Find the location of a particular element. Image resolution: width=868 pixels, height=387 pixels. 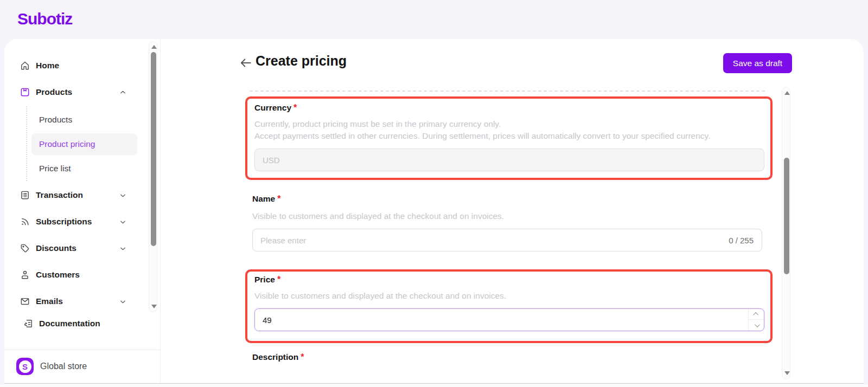

sidebar-item-price-list: Price list is located at coordinates (85, 169).